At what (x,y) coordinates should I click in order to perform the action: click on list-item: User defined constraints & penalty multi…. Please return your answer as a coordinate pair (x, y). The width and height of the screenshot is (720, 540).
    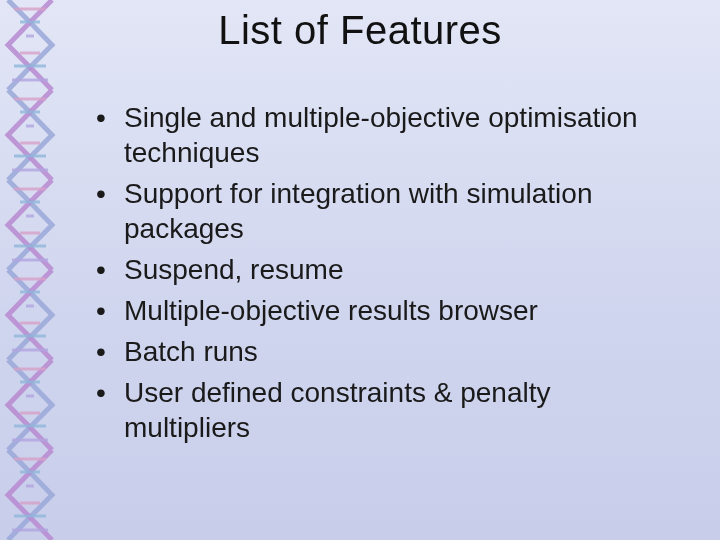
    Looking at the image, I should click on (385, 410).